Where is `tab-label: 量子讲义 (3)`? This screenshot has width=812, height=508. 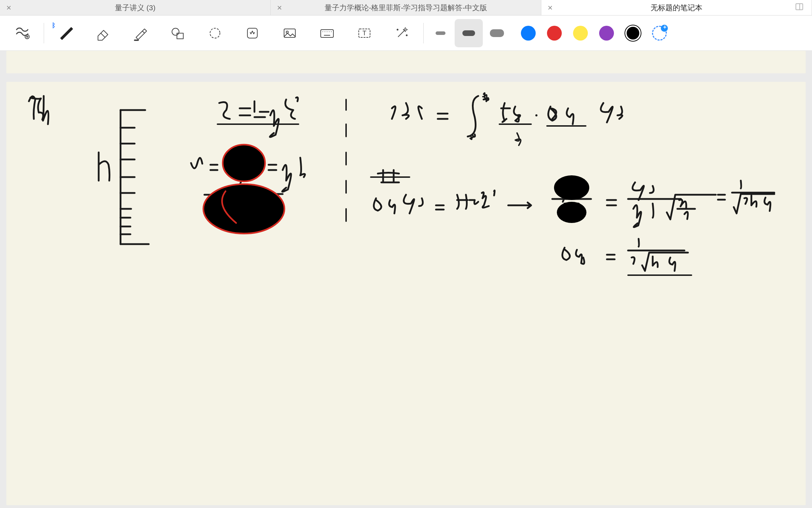 tab-label: 量子讲义 (3) is located at coordinates (135, 8).